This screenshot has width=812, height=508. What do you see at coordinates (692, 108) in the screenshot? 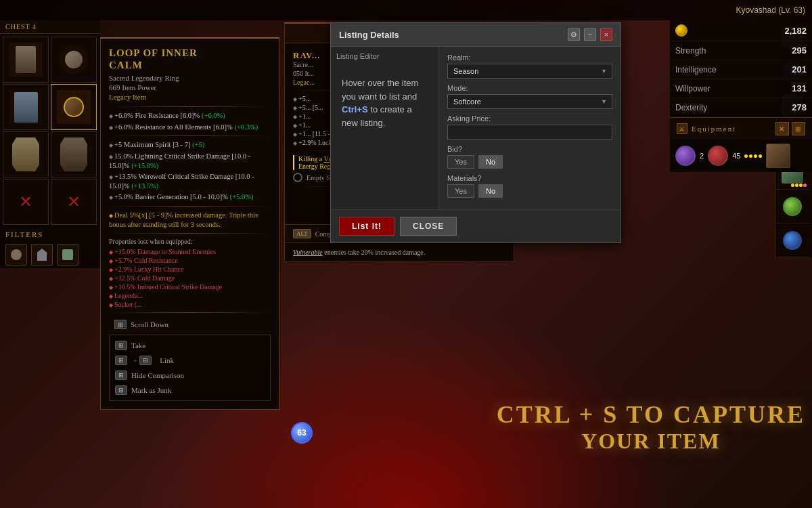
I see `dexterity-label: Dexterity` at bounding box center [692, 108].